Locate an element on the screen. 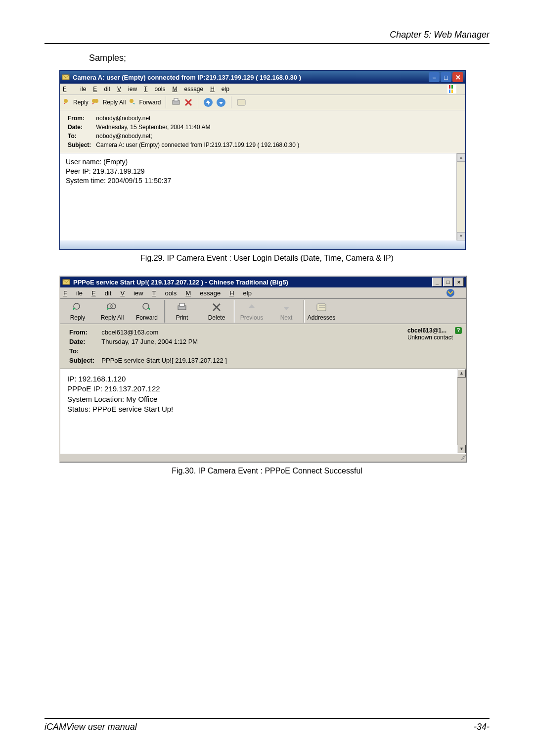  body-line: PPPoE IP: 219.137.207.122 is located at coordinates (263, 389).